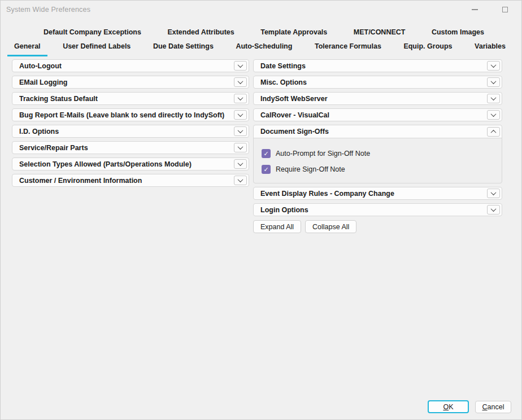  Describe the element at coordinates (374, 99) in the screenshot. I see `section-label: IndySoft WebServer` at that location.